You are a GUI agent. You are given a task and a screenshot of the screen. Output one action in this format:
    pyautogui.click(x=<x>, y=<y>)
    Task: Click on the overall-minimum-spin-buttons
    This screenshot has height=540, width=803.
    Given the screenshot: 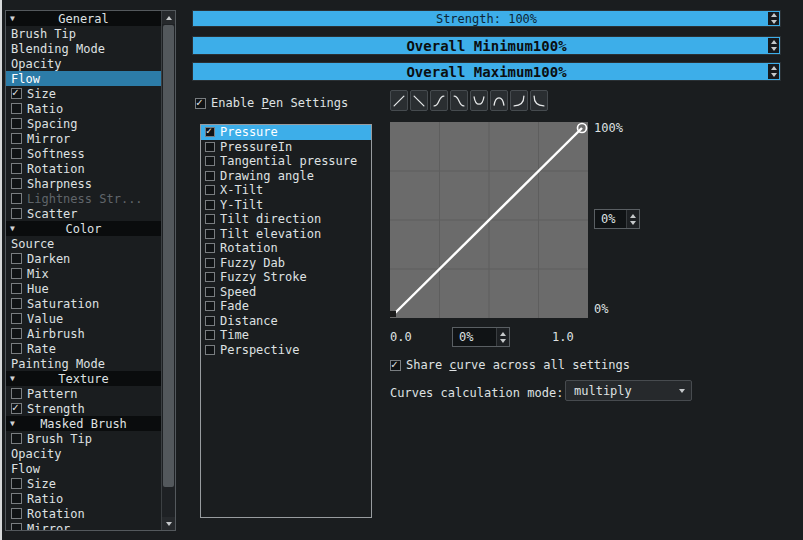 What is the action you would take?
    pyautogui.click(x=774, y=46)
    